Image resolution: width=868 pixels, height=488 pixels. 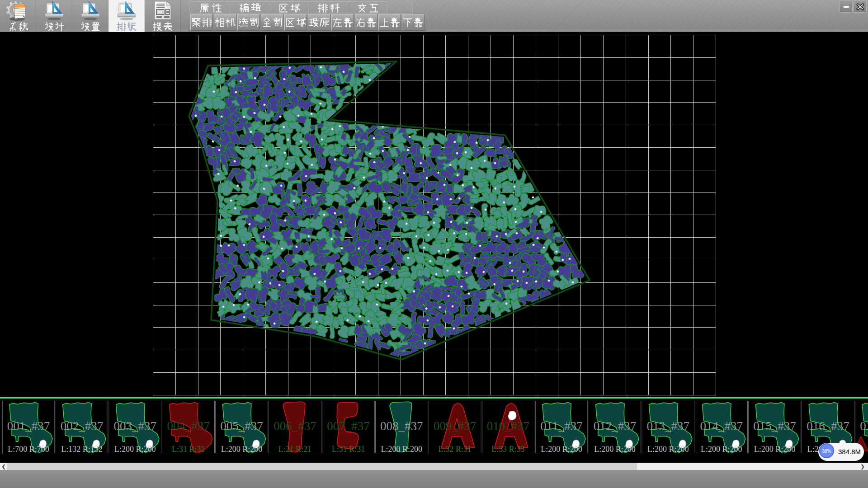 What do you see at coordinates (401, 426) in the screenshot?
I see `svg-text: 008_#37` at bounding box center [401, 426].